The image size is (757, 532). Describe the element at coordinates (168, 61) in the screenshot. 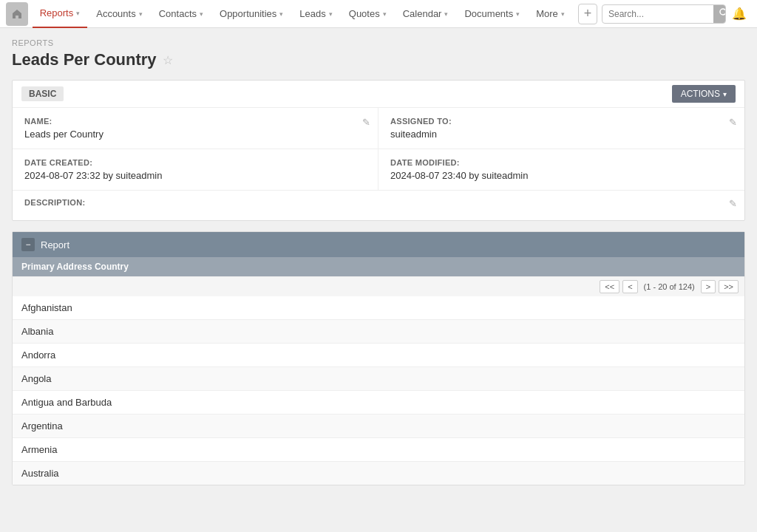

I see `favorite-star-icon: ☆` at that location.